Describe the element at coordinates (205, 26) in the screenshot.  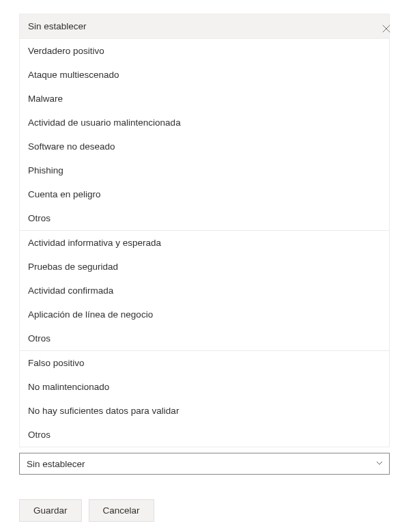
I see `list-group: Sin establecer` at that location.